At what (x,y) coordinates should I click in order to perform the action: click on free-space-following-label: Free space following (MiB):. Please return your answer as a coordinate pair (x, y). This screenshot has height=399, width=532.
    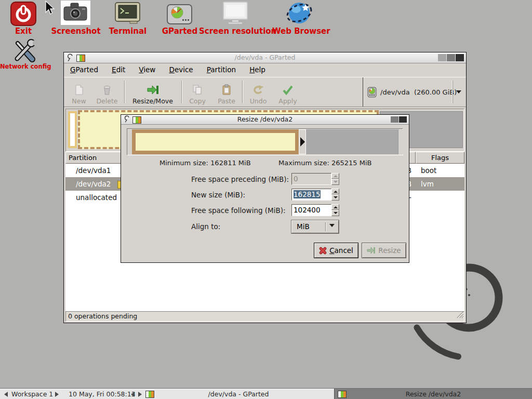
    Looking at the image, I should click on (238, 211).